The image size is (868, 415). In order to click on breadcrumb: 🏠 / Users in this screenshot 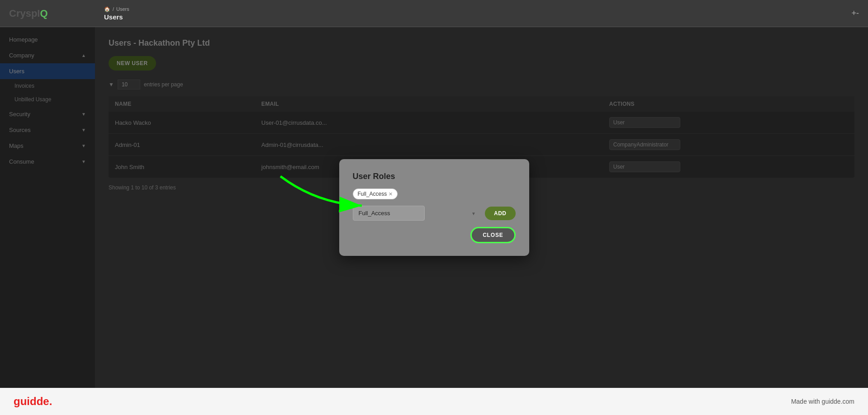, I will do `click(478, 9)`.